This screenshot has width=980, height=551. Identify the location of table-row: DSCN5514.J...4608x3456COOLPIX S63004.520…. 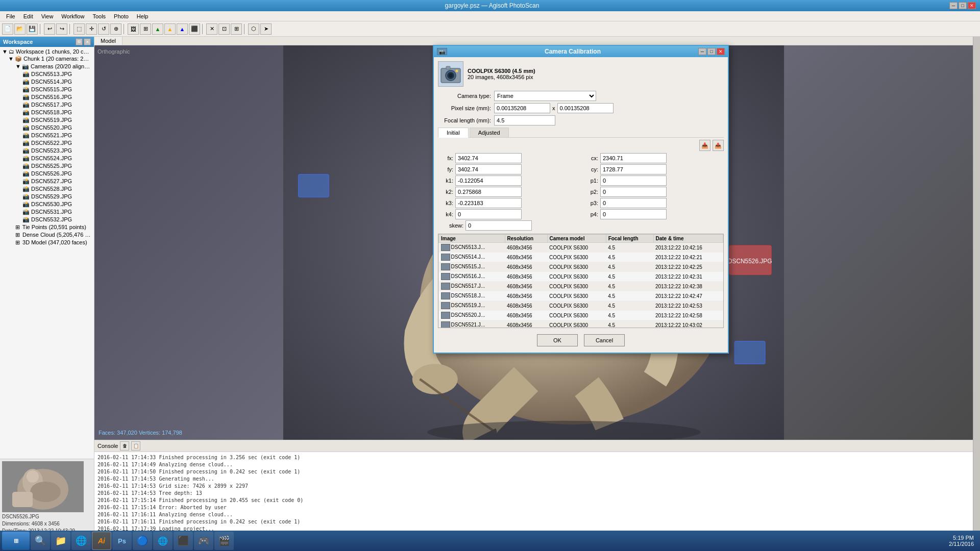
(581, 257).